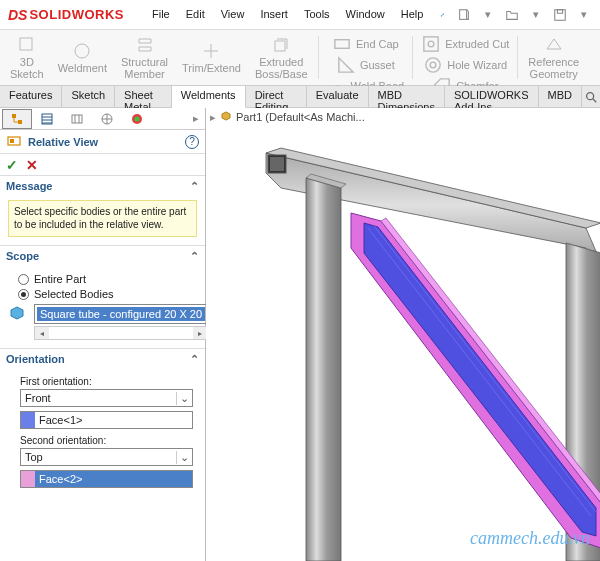  I want to click on reference-geometry-button: Reference Geometry, so click(554, 58).